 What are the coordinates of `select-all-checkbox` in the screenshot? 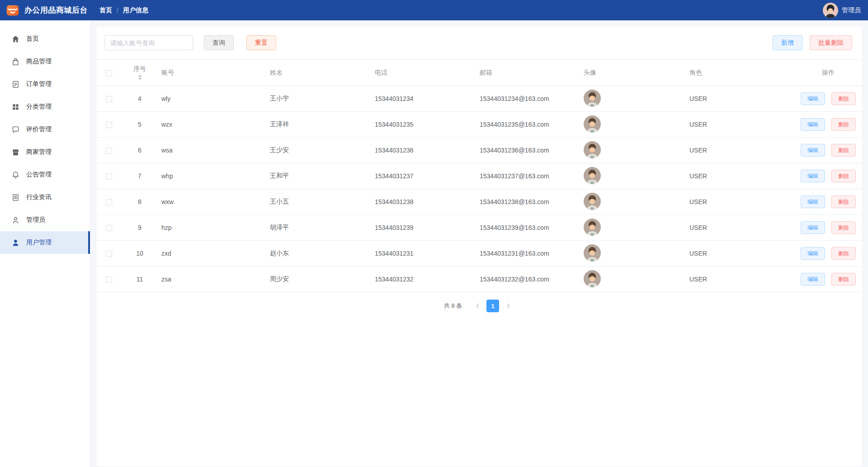 It's located at (109, 73).